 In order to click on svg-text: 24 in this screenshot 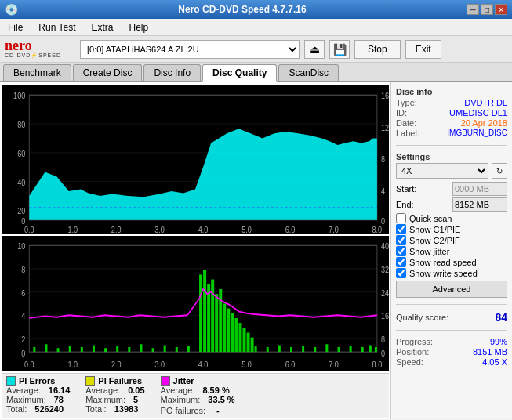, I will do `click(385, 293)`.